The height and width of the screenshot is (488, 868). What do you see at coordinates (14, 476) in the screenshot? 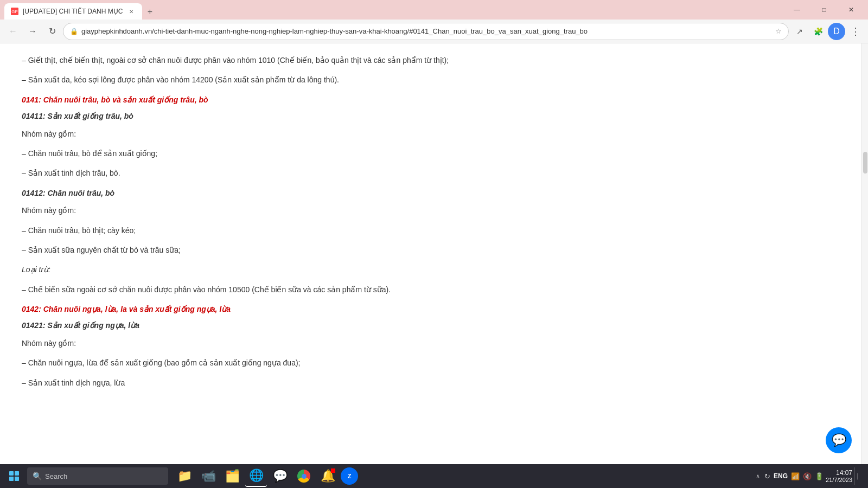
I see `windows-logo` at bounding box center [14, 476].